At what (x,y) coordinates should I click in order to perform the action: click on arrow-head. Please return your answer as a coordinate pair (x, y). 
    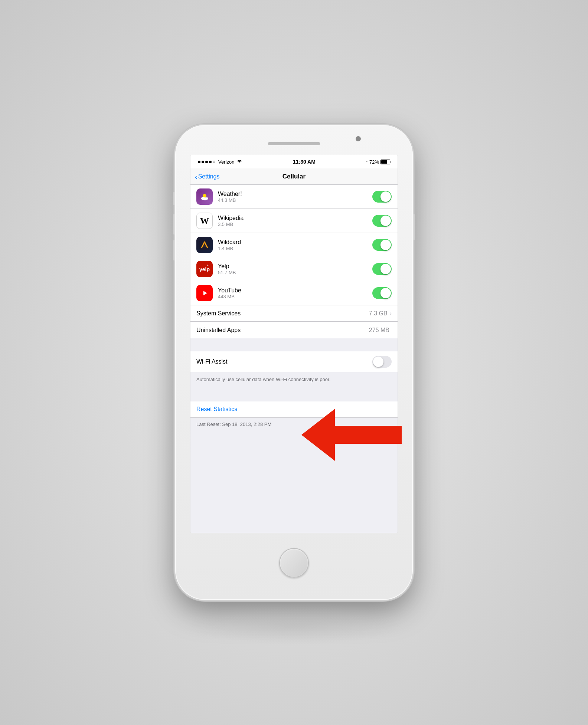
    Looking at the image, I should click on (318, 435).